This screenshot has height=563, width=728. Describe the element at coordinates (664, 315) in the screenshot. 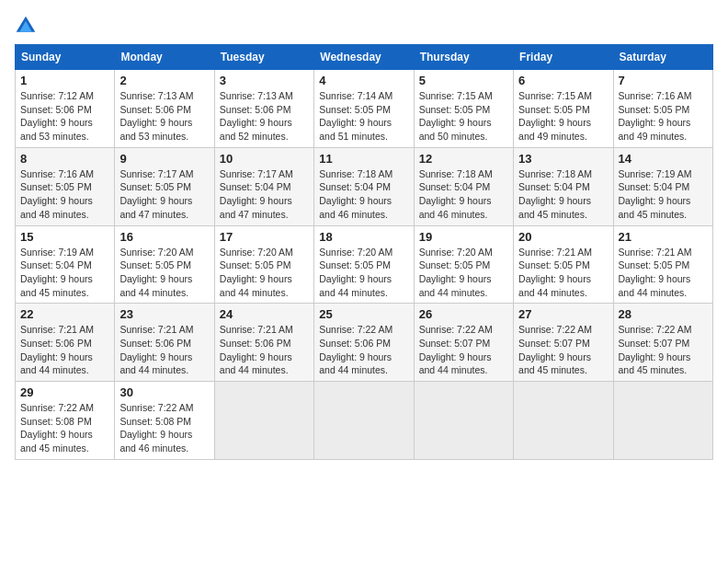

I see `day-number: 28` at that location.